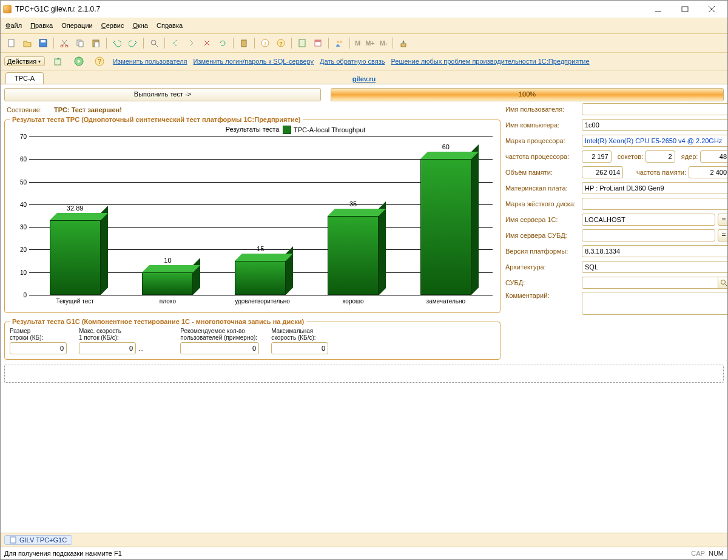  I want to click on actions-dropdown: Действия▾, so click(24, 61).